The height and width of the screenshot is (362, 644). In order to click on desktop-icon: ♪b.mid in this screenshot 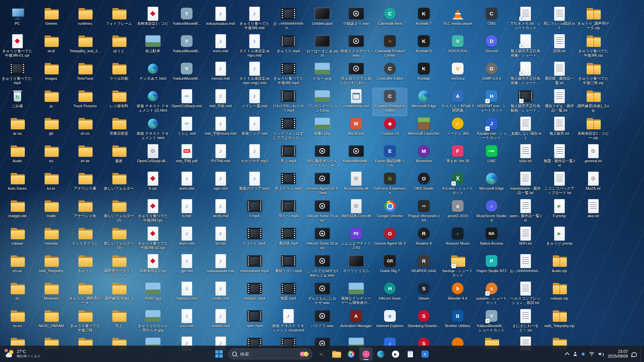, I will do `click(186, 212)`.